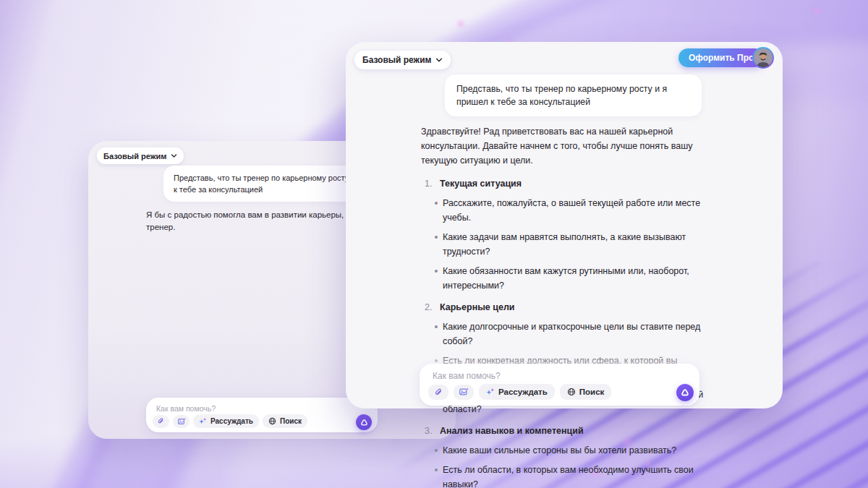  Describe the element at coordinates (567, 334) in the screenshot. I see `list-item: Какие долгосрочные и краткосрочные цели …` at that location.